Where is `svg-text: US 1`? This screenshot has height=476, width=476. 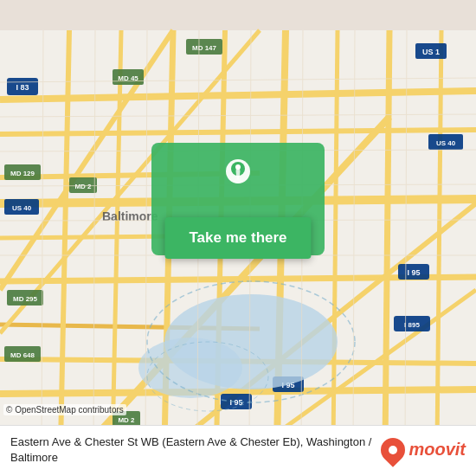
svg-text: US 1 is located at coordinates (431, 52).